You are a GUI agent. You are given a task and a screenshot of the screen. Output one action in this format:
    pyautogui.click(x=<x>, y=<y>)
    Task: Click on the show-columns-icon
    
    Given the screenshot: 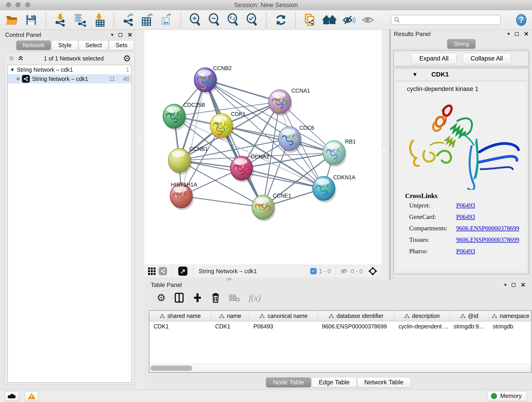 What is the action you would take?
    pyautogui.click(x=179, y=298)
    